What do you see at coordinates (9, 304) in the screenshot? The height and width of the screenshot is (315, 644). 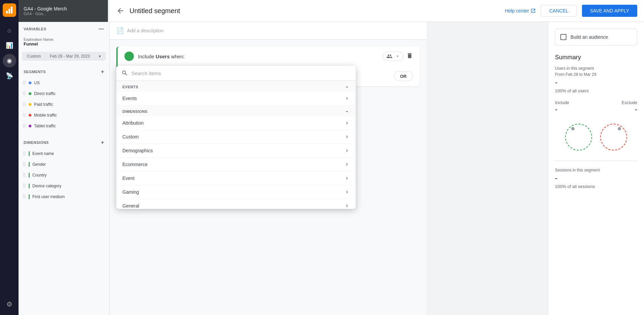 I see `sidebar-settings-icon: ⚙` at bounding box center [9, 304].